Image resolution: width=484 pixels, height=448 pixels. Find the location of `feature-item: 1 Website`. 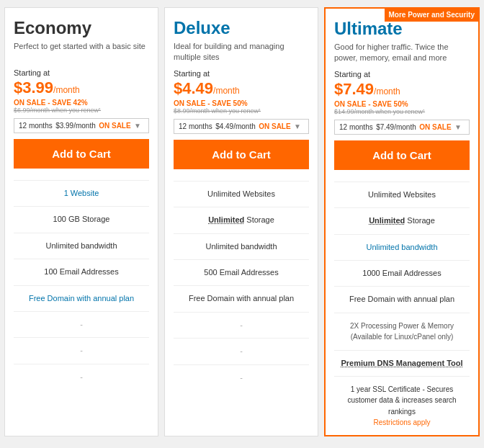

feature-item: 1 Website is located at coordinates (82, 193).